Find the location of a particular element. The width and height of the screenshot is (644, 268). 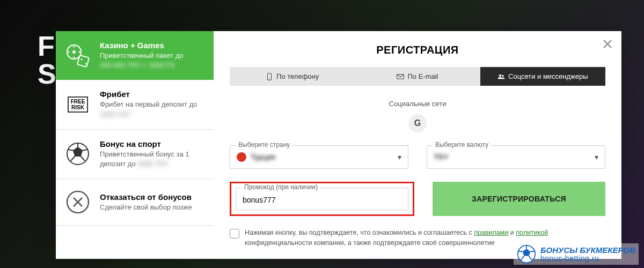

close-icon is located at coordinates (608, 44).